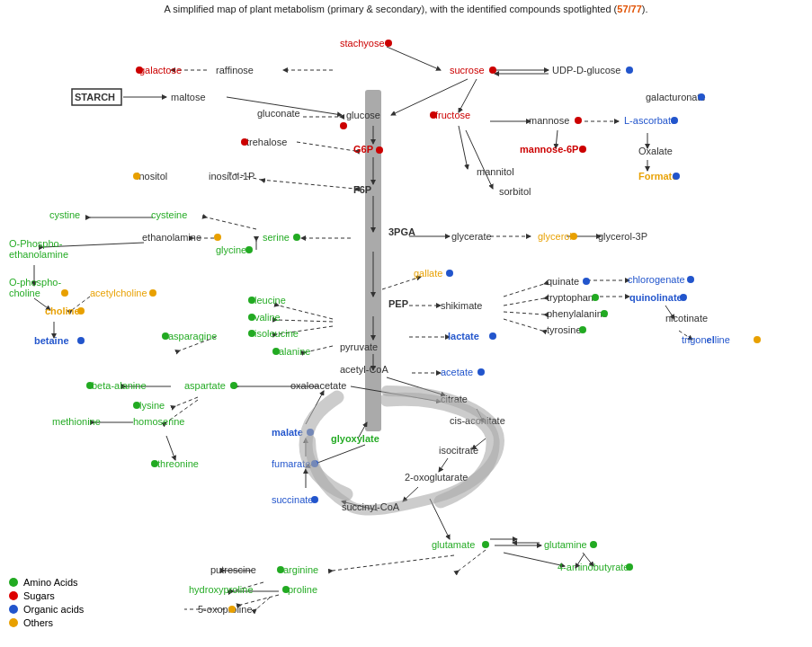 This screenshot has height=647, width=812. Describe the element at coordinates (76, 421) in the screenshot. I see `methionine-label: methionine` at that location.